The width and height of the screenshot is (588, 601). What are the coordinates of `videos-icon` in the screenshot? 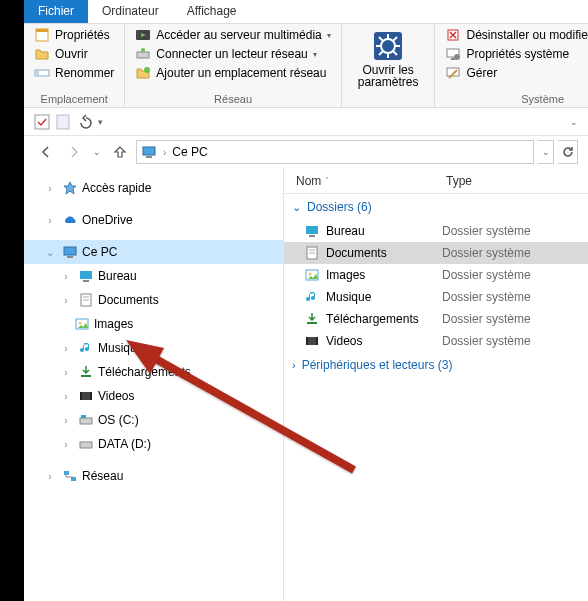 It's located at (86, 396).